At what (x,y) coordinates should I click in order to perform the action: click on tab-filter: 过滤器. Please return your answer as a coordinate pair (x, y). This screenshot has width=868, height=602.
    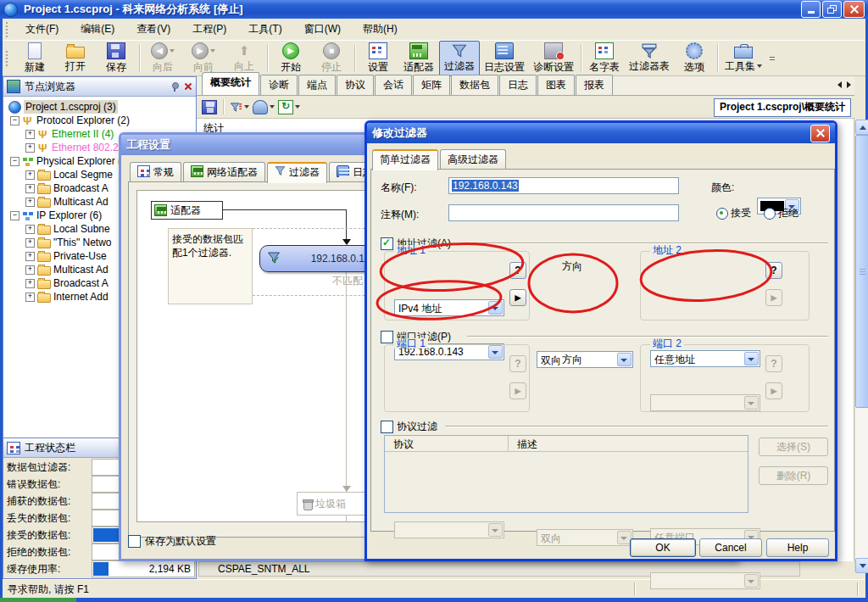
    Looking at the image, I should click on (297, 173).